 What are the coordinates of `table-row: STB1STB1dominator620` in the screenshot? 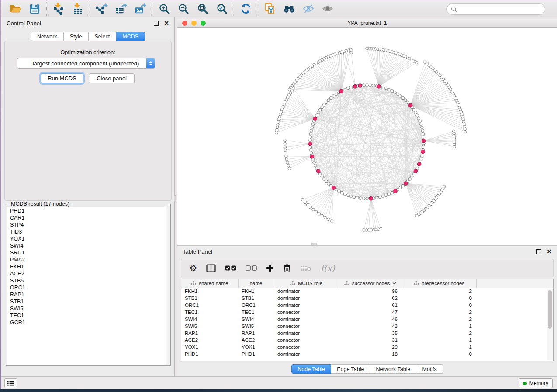 It's located at (367, 298).